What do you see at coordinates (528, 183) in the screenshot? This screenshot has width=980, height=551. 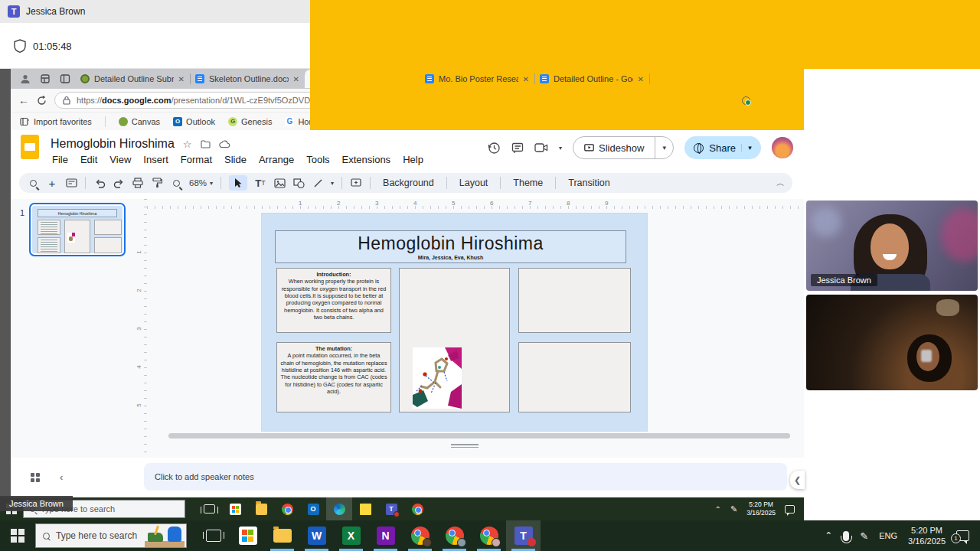 I see `theme-button: Theme` at bounding box center [528, 183].